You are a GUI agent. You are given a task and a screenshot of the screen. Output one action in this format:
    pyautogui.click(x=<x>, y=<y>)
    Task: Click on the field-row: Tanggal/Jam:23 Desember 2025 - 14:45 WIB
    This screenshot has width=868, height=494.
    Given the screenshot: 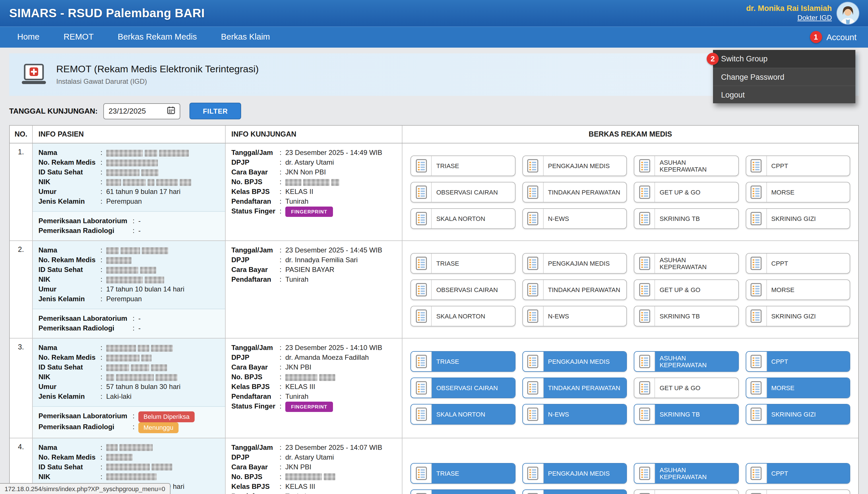 What is the action you would take?
    pyautogui.click(x=314, y=250)
    